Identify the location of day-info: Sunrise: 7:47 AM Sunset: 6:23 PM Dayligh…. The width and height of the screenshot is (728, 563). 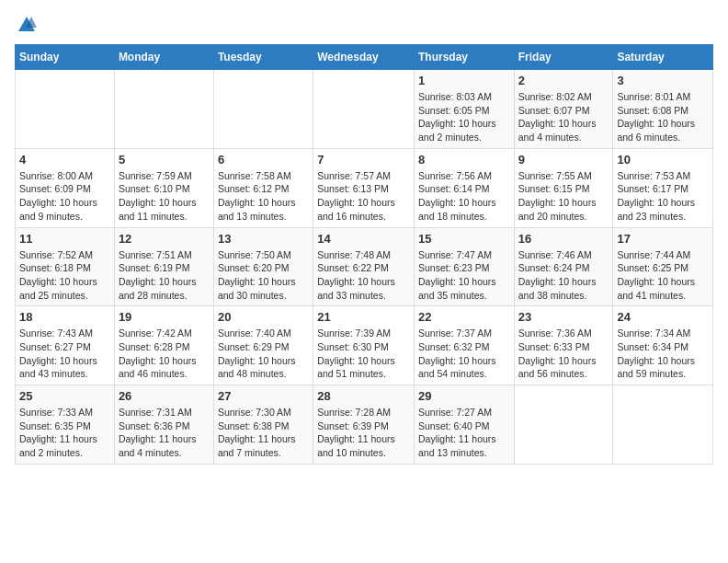
(464, 276).